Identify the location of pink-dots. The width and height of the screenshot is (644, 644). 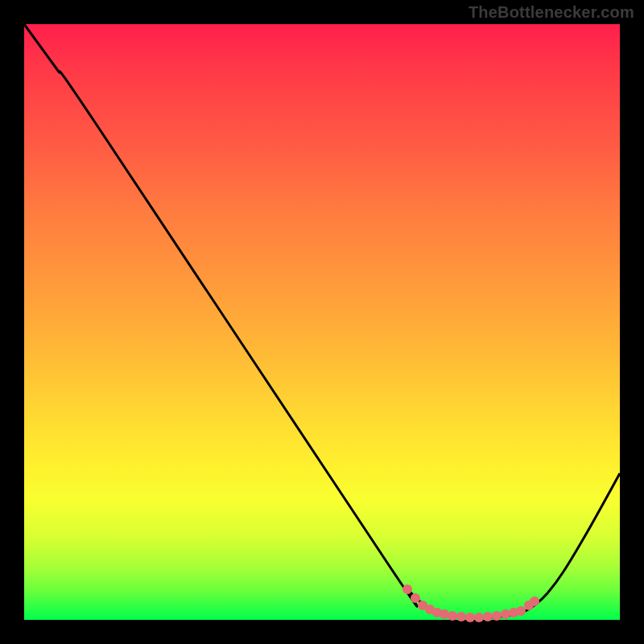
(471, 604).